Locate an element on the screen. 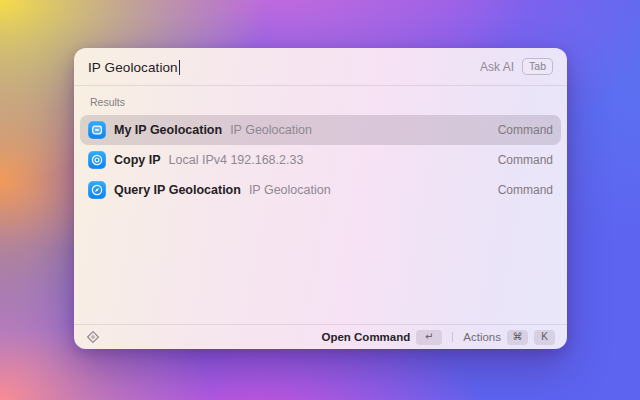 This screenshot has height=400, width=640. tab-keycap: Tab is located at coordinates (538, 66).